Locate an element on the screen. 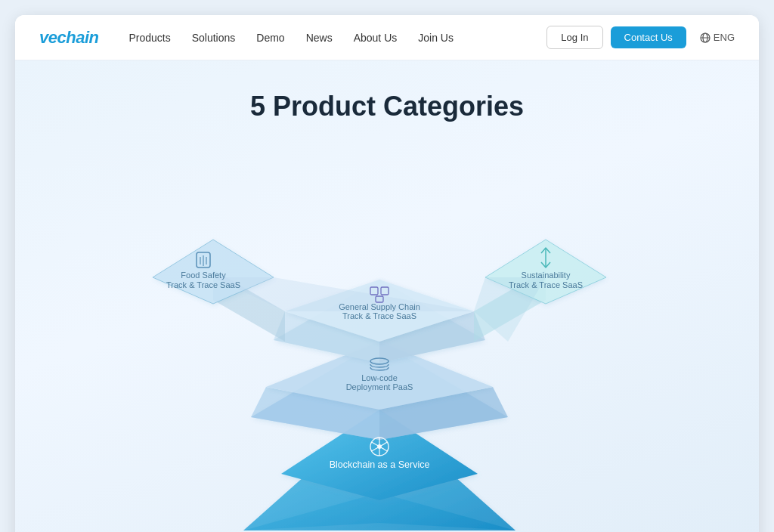 This screenshot has height=532, width=774. nav-demo: Demo is located at coordinates (271, 38).